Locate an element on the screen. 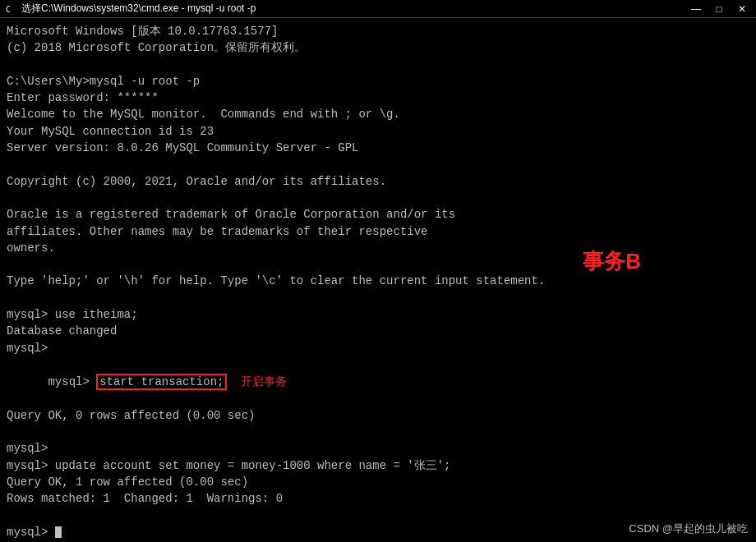 The height and width of the screenshot is (542, 756). open-label: 开启事务 is located at coordinates (264, 381).